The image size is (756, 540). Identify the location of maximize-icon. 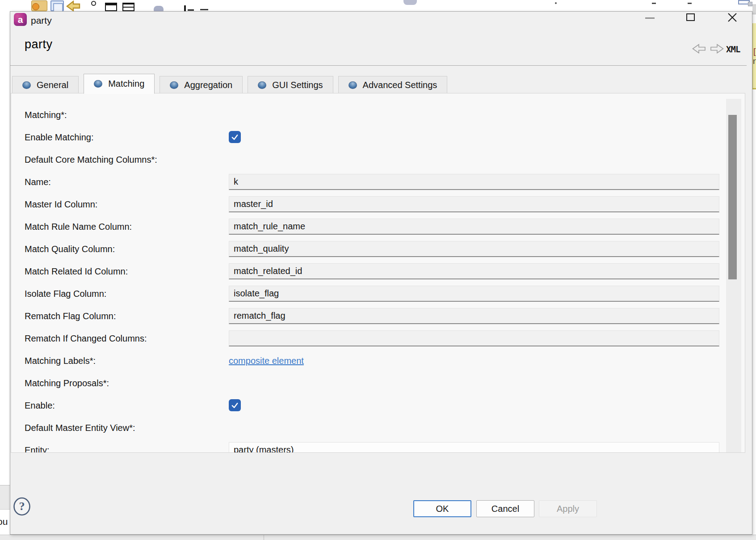
(691, 17).